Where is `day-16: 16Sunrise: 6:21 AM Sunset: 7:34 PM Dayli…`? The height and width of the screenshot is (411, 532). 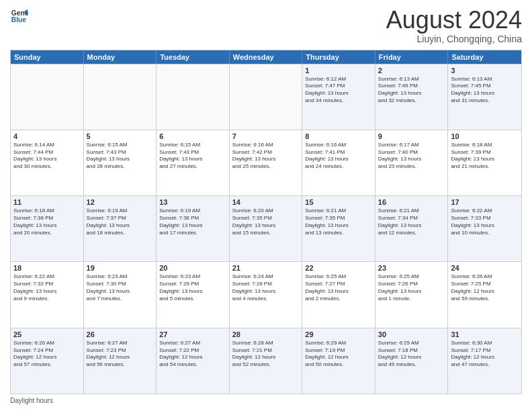 day-16: 16Sunrise: 6:21 AM Sunset: 7:34 PM Dayli… is located at coordinates (412, 228).